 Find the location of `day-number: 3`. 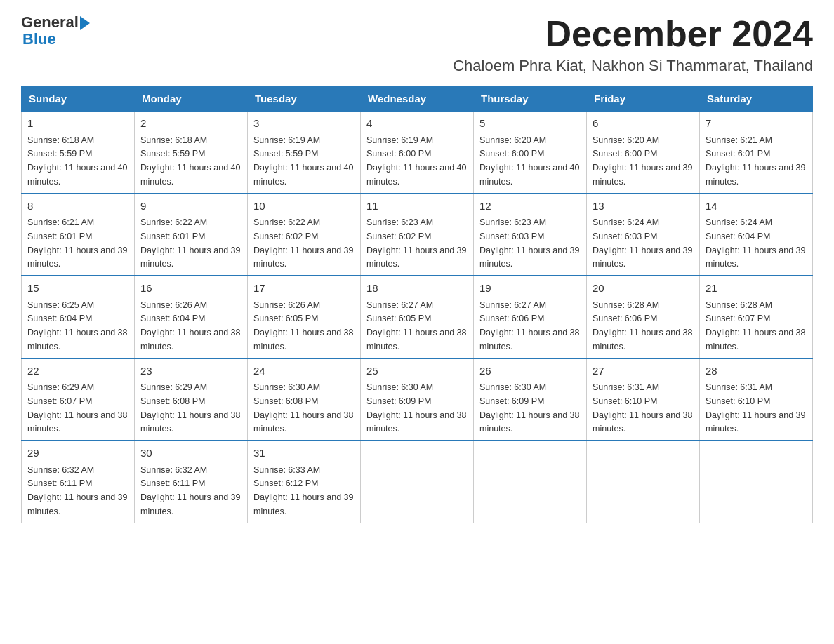

day-number: 3 is located at coordinates (304, 123).